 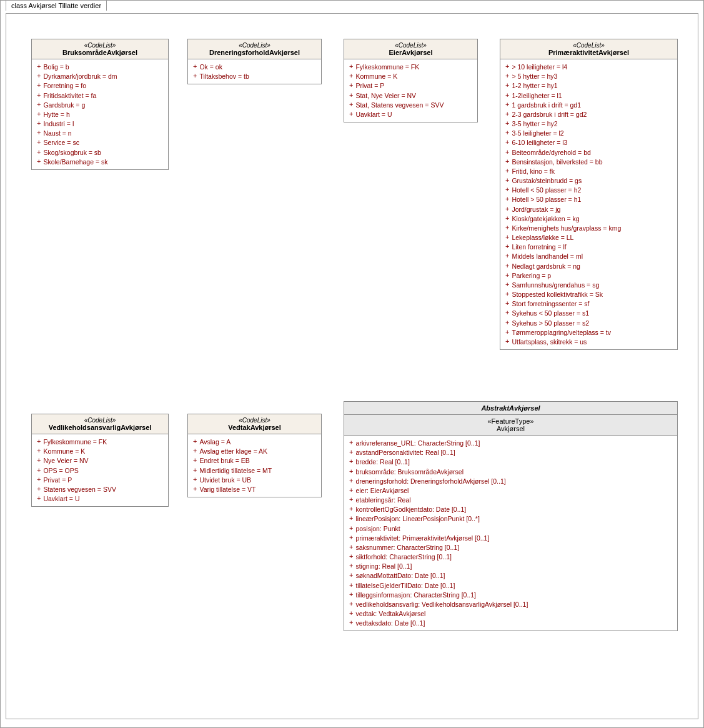 What do you see at coordinates (588, 52) in the screenshot?
I see `classname-primar: PrimæraktivitetAvkjørsel` at bounding box center [588, 52].